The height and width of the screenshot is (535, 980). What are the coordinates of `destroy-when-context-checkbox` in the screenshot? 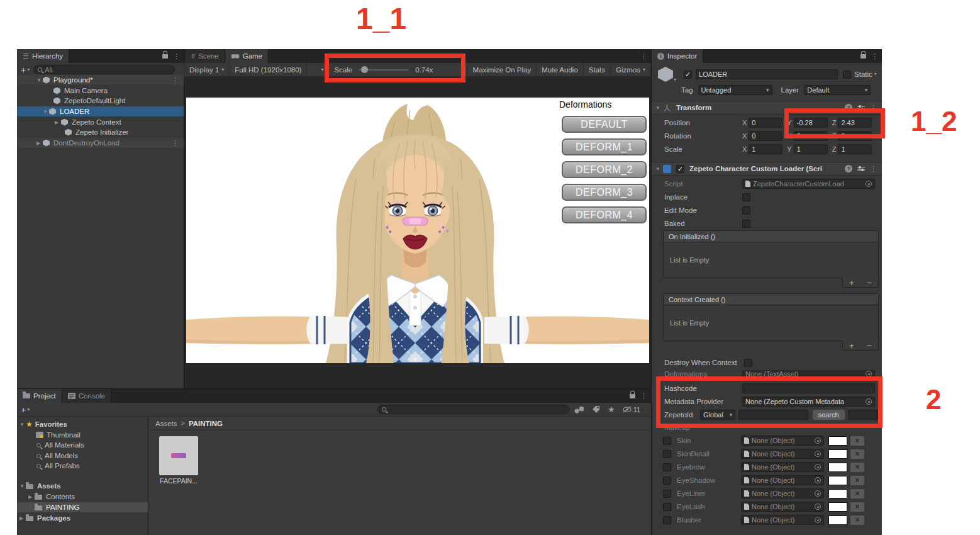 It's located at (749, 363).